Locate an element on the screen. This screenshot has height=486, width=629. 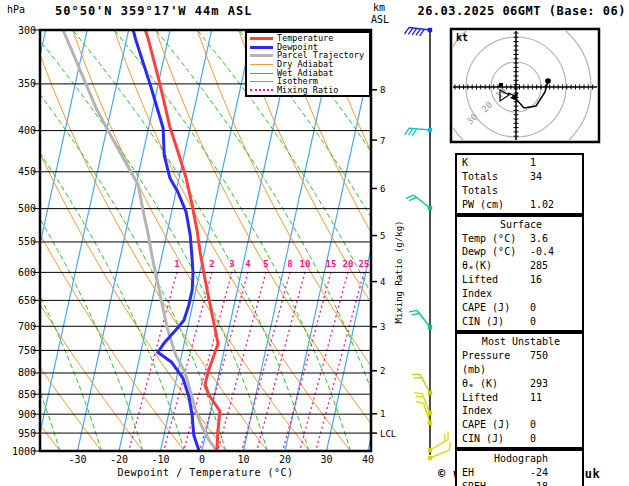
table-row-value: 293 is located at coordinates (555, 384).